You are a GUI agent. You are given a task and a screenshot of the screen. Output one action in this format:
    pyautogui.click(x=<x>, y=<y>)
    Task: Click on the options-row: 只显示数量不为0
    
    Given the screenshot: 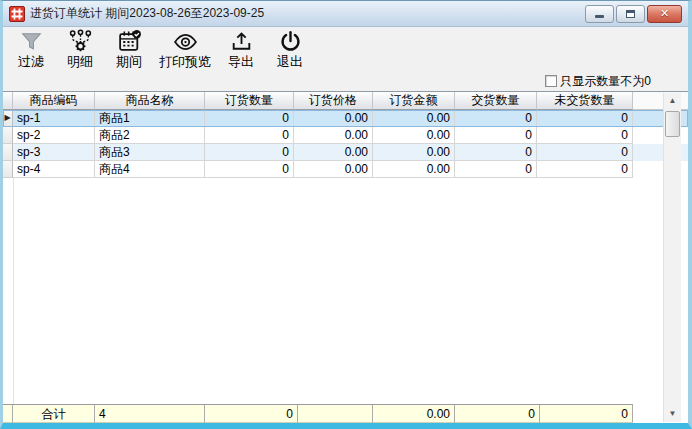 What is the action you would take?
    pyautogui.click(x=346, y=81)
    